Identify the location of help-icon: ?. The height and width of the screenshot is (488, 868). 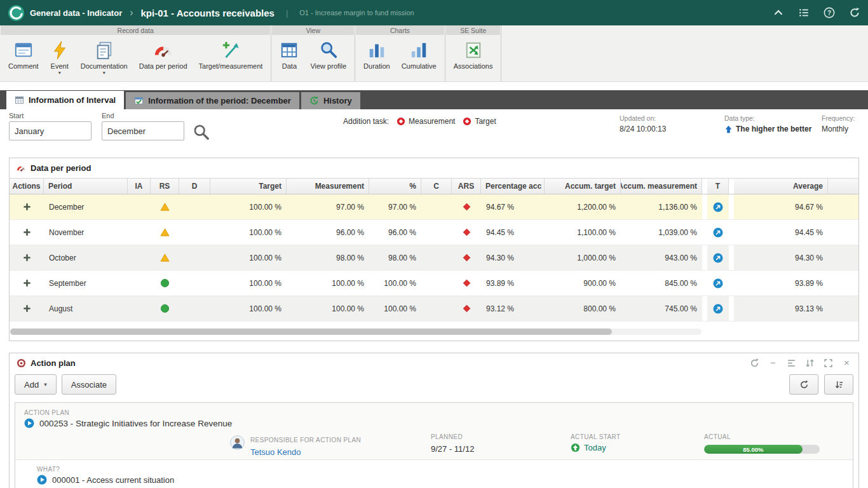
(829, 13).